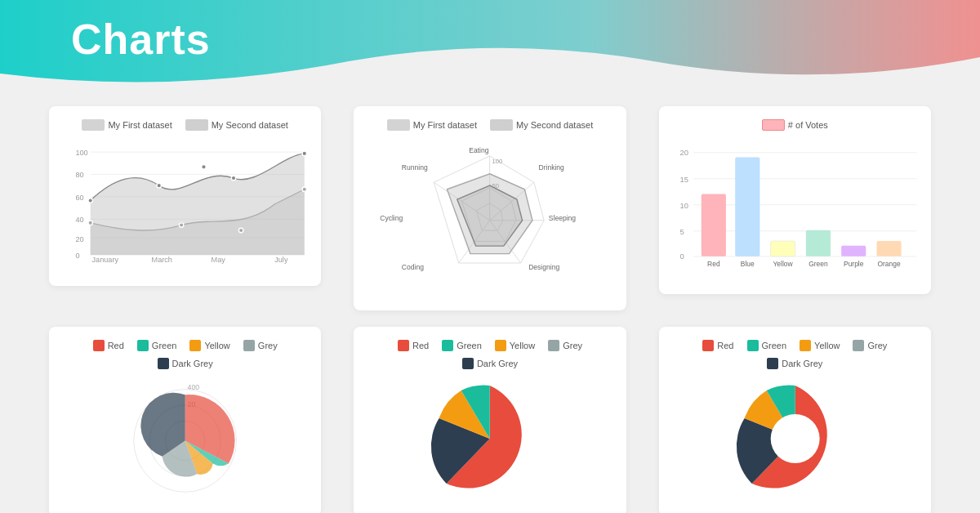  I want to click on pie-legend-yellow: Yellow, so click(514, 346).